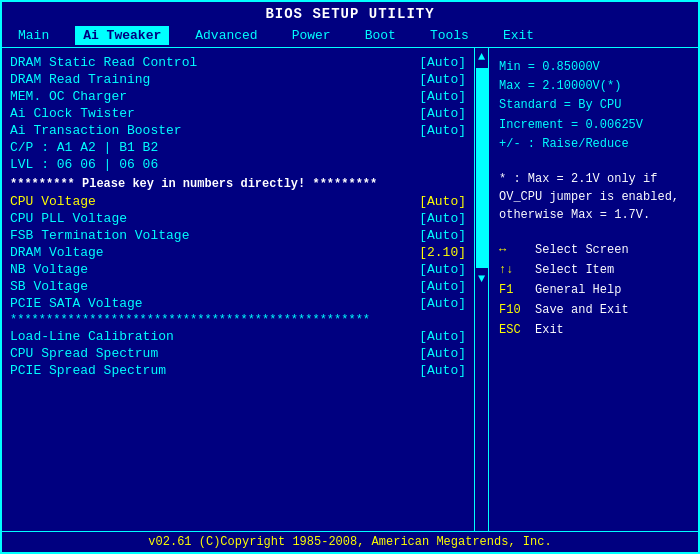  Describe the element at coordinates (513, 310) in the screenshot. I see `key-symbol: F10` at that location.